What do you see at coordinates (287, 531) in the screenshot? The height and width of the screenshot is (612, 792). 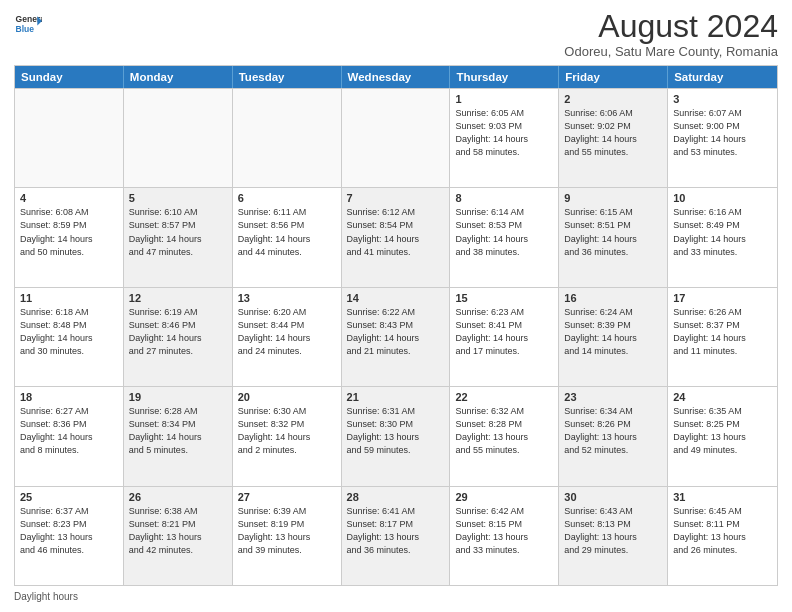 I see `day-detail: Sunrise: 6:39 AMSunset: 8:19 PMDaylight:…` at bounding box center [287, 531].